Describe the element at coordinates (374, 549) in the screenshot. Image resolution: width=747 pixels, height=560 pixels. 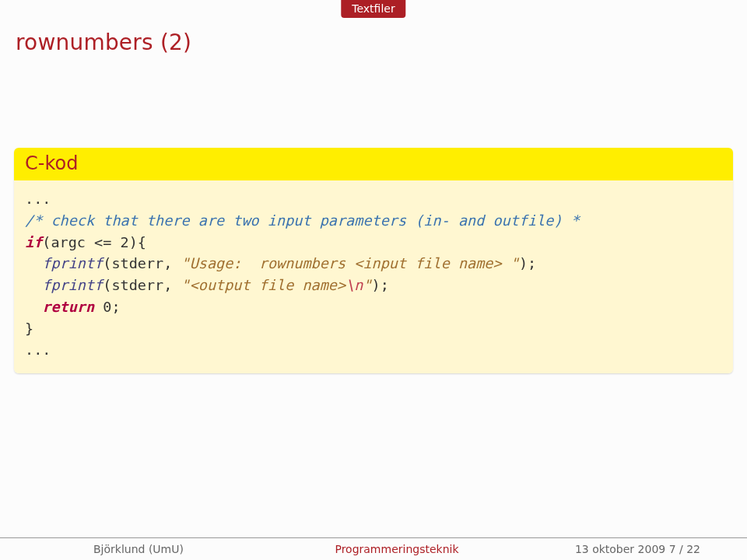
I see `footer: Björklund (UmU) Programmeringsteknik 13 …` at that location.